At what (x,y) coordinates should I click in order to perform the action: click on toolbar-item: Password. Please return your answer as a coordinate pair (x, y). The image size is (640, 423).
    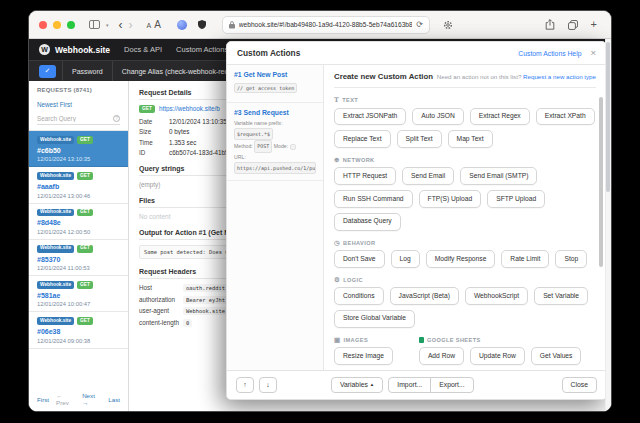
    Looking at the image, I should click on (87, 72).